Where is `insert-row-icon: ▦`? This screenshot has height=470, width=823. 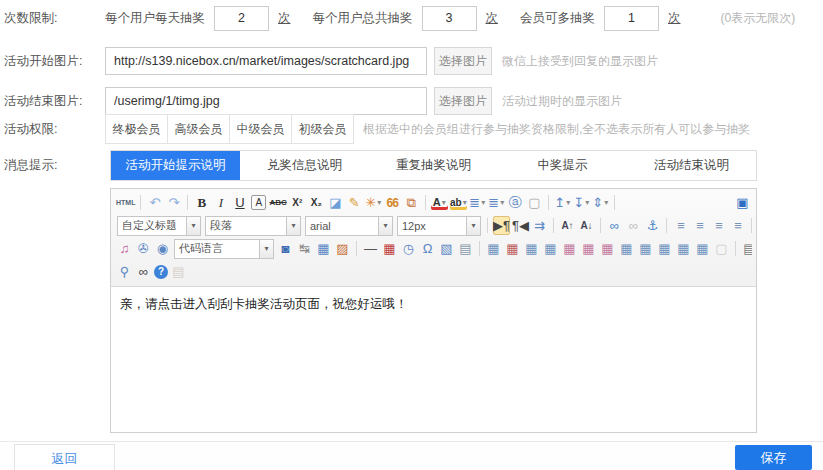
insert-row-icon: ▦ is located at coordinates (532, 248).